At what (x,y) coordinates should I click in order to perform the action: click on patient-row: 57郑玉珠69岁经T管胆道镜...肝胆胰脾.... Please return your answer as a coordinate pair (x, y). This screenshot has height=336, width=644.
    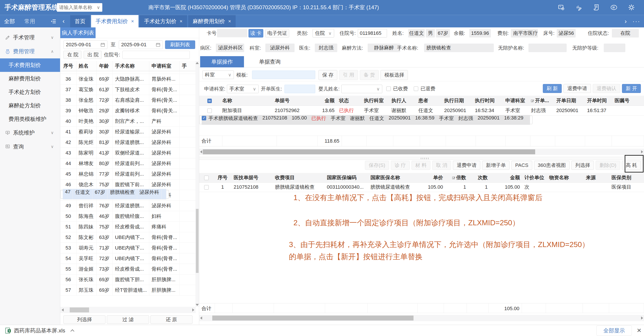
    Looking at the image, I should click on (128, 290).